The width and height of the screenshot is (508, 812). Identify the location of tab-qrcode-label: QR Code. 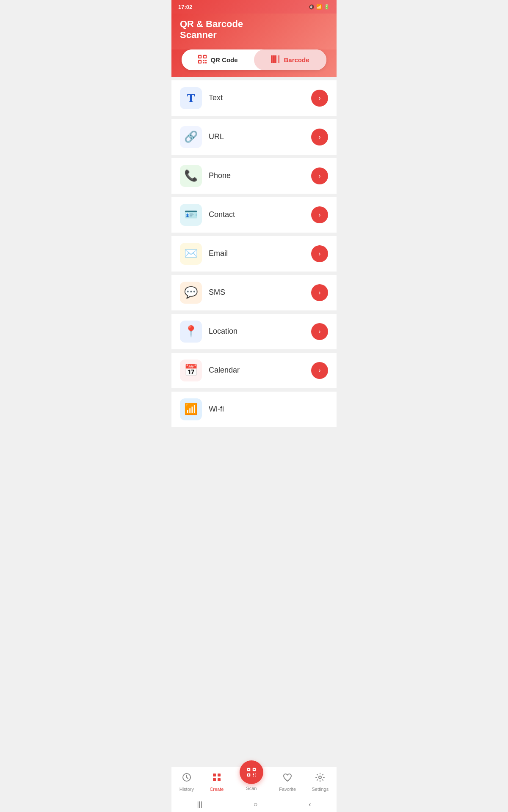
(224, 60).